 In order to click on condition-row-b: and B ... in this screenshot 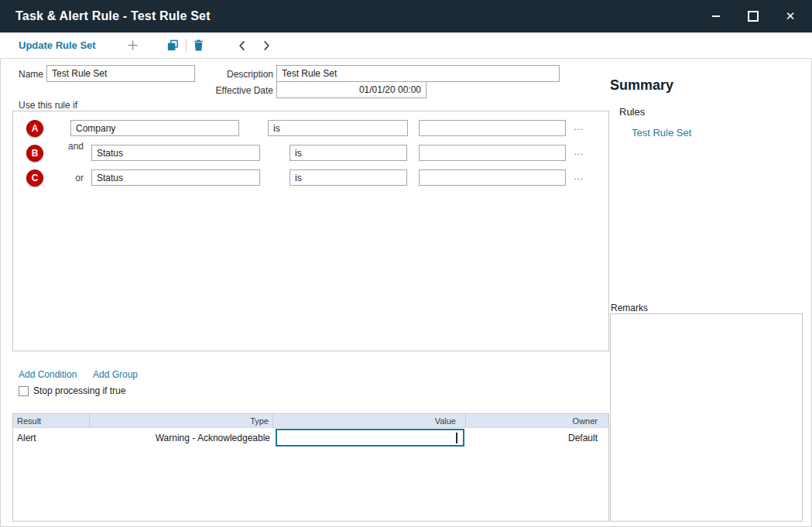, I will do `click(311, 153)`.